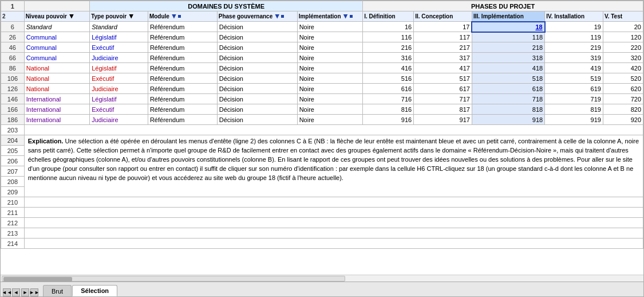 This screenshot has height=297, width=644. Describe the element at coordinates (623, 120) in the screenshot. I see `cell-j: 920` at that location.